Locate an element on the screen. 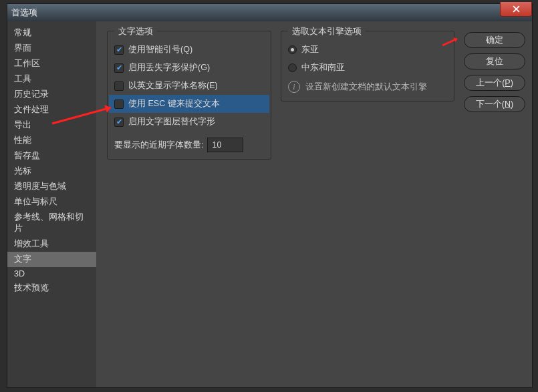 The image size is (538, 392). engine-info: i 设置新创建文档的默认文本引擎 is located at coordinates (368, 85).